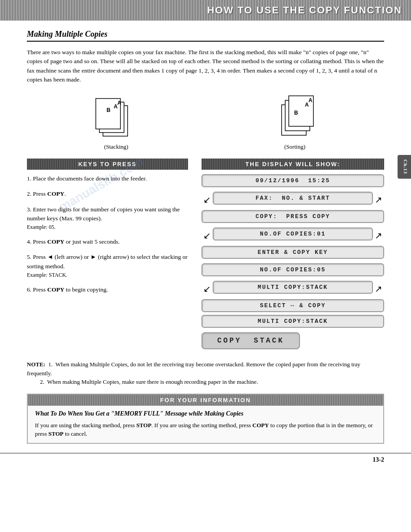  What do you see at coordinates (206, 430) in the screenshot?
I see `info-box-text: If you are using the stacking method, pr…` at bounding box center [206, 430].